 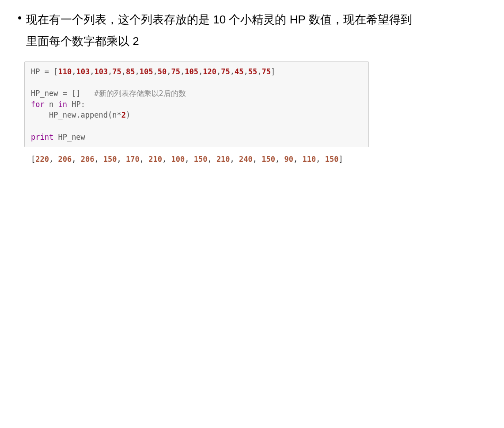 I want to click on tok-open-bracket: [, so click(x=56, y=72).